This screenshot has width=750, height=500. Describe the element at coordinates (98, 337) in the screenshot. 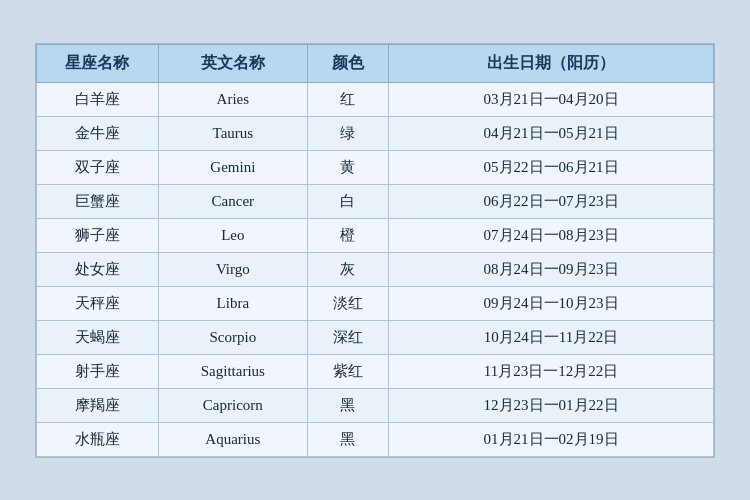

I see `cell-chinese: 天蝎座` at that location.